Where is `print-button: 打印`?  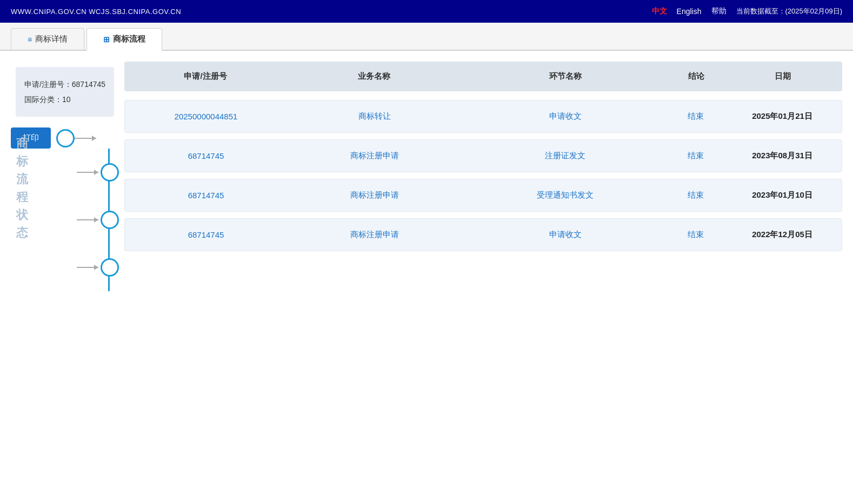 print-button: 打印 is located at coordinates (31, 138).